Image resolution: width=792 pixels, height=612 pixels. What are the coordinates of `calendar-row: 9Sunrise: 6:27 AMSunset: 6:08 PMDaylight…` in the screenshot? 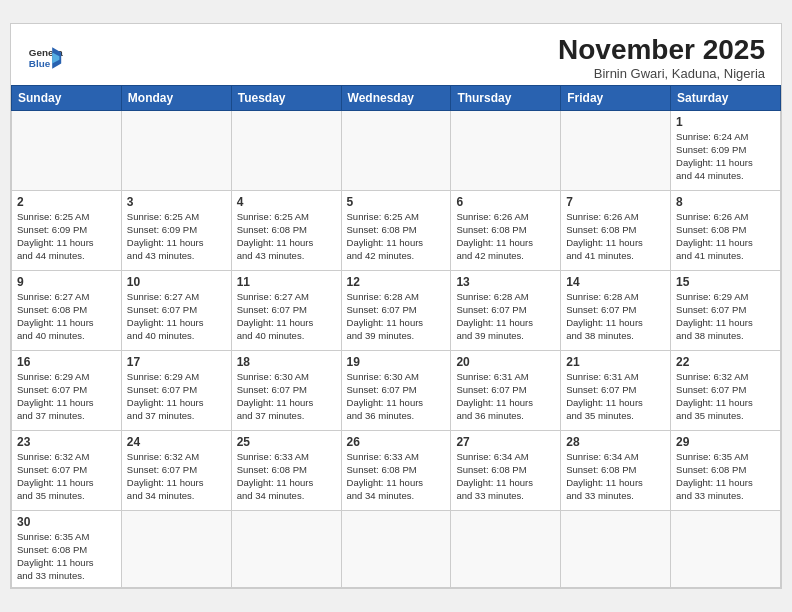 It's located at (396, 311).